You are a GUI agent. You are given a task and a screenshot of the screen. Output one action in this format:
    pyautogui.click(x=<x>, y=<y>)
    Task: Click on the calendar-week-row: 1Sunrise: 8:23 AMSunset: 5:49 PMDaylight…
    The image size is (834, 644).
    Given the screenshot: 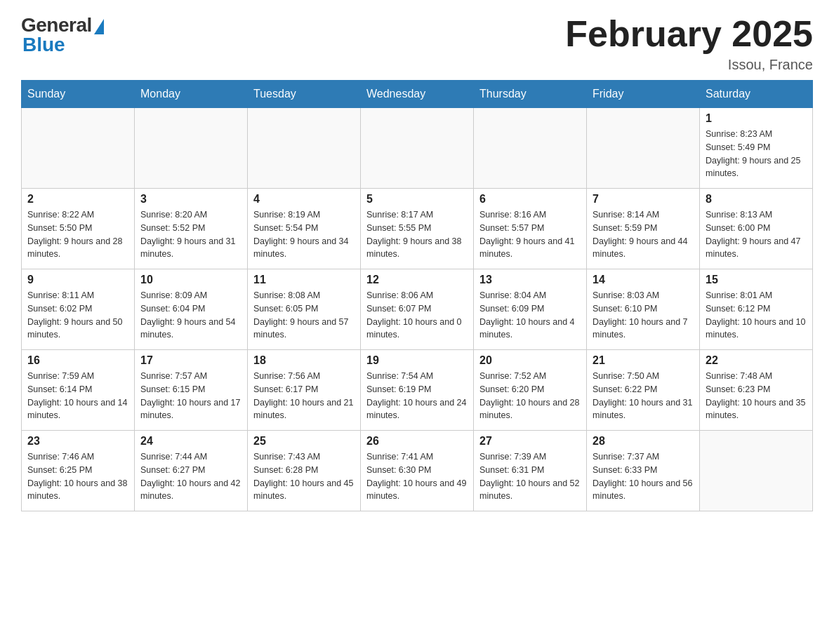 What is the action you would take?
    pyautogui.click(x=417, y=149)
    